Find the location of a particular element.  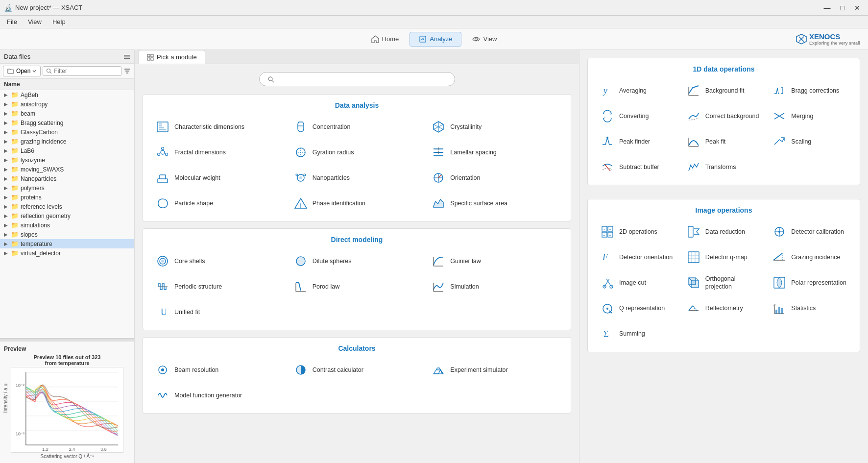

tree-item-nanoparticles: ▶ 📁 Nanoparticles is located at coordinates (67, 178).